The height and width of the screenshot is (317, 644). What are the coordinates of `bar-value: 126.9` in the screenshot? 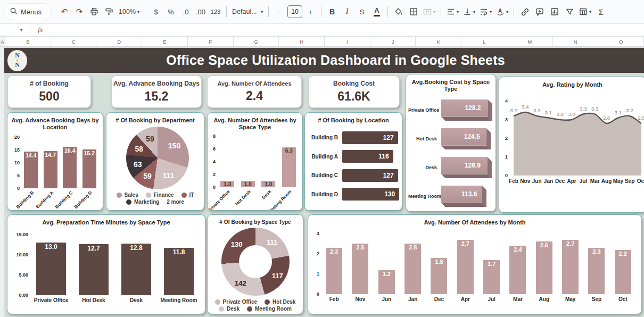 It's located at (473, 165).